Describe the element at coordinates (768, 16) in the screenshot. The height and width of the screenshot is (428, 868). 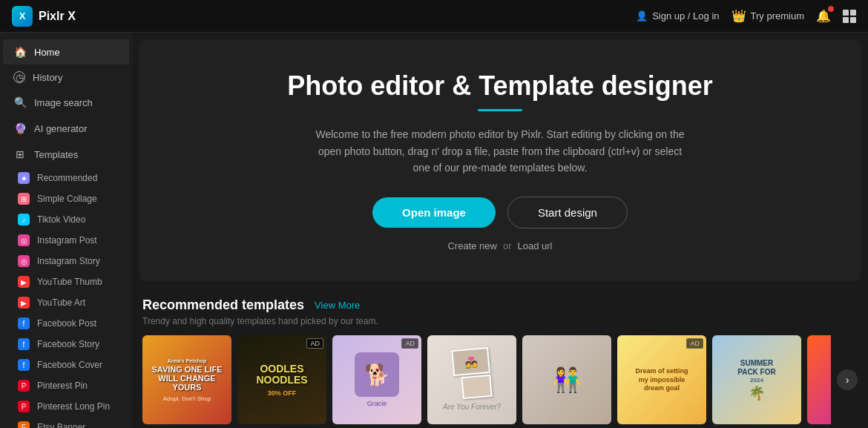
I see `try-premium-button: 👑 Try premium` at that location.